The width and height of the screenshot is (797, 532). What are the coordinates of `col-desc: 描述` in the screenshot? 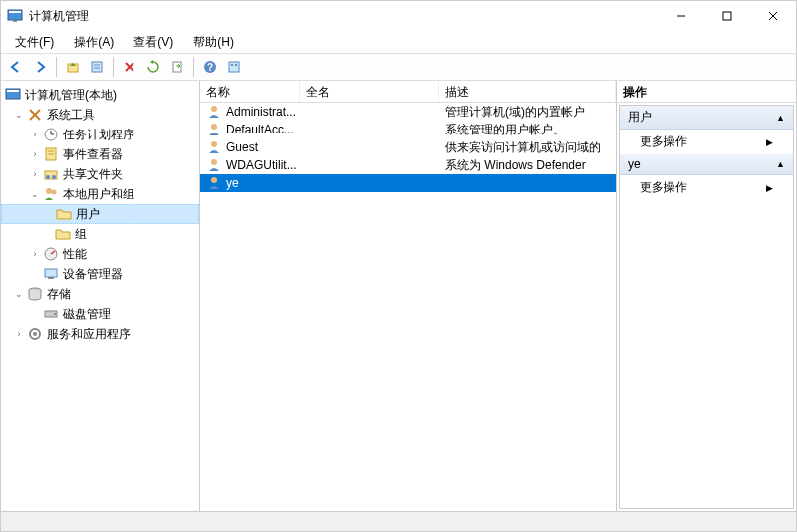 It's located at (528, 92).